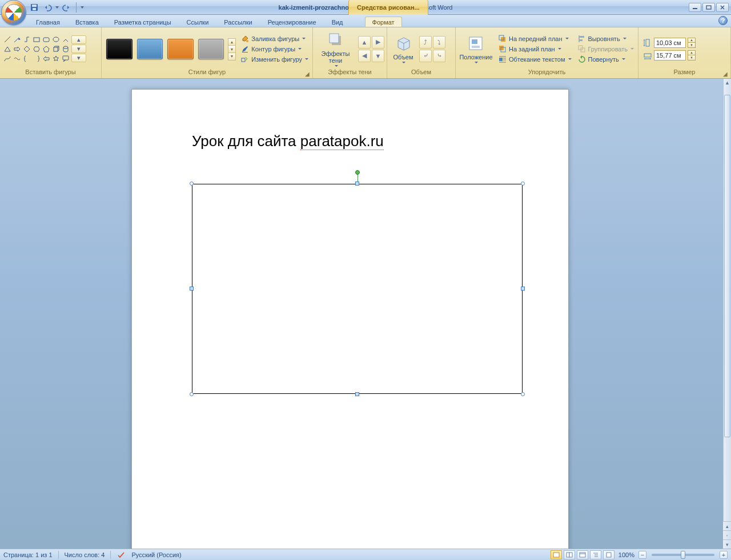  What do you see at coordinates (728, 83) in the screenshot?
I see `scroll-up: ▲` at bounding box center [728, 83].